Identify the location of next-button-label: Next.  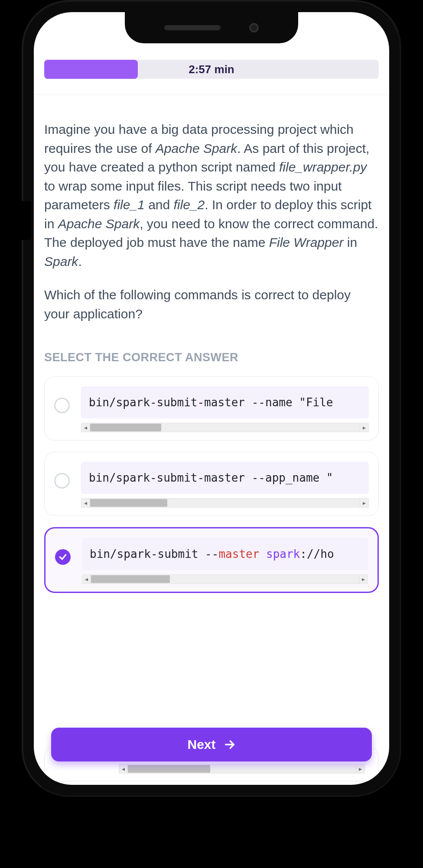
(201, 745).